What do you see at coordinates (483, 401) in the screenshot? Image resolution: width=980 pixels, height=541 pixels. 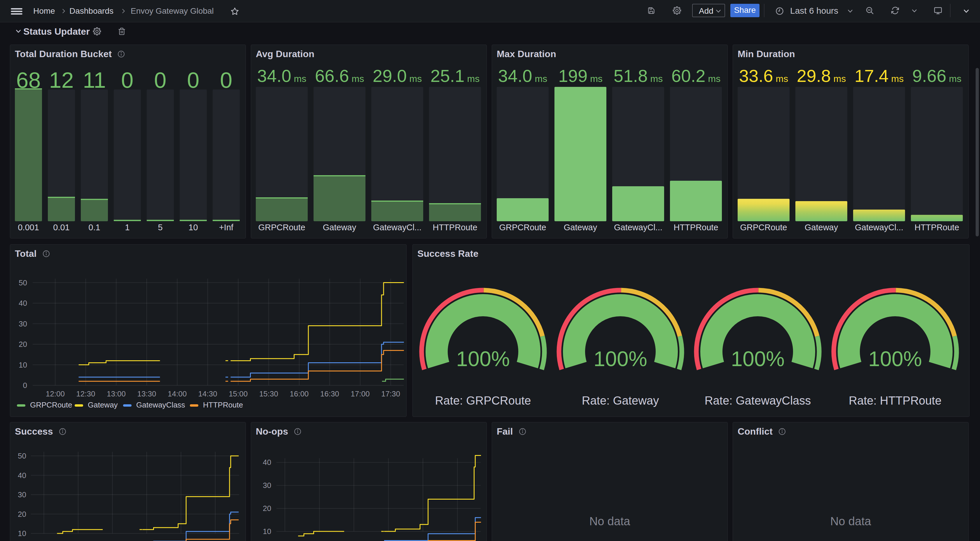 I see `svg-text: Rate: GRPCRoute` at bounding box center [483, 401].